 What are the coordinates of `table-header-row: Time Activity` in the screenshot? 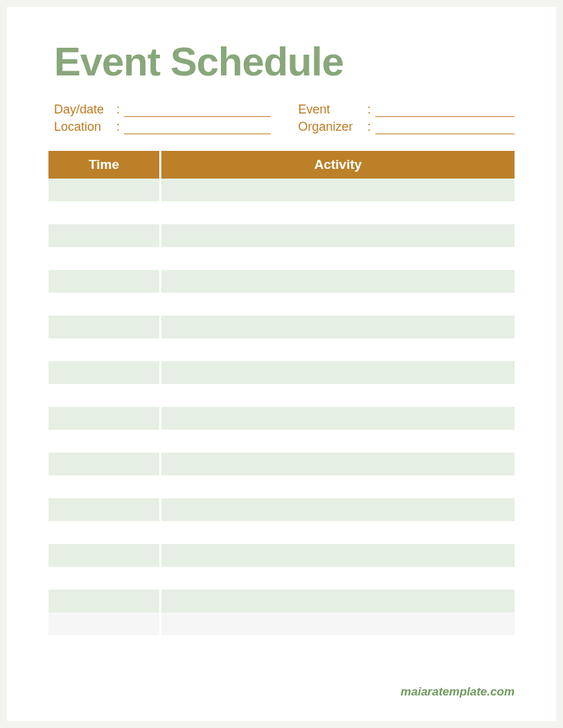 It's located at (281, 165).